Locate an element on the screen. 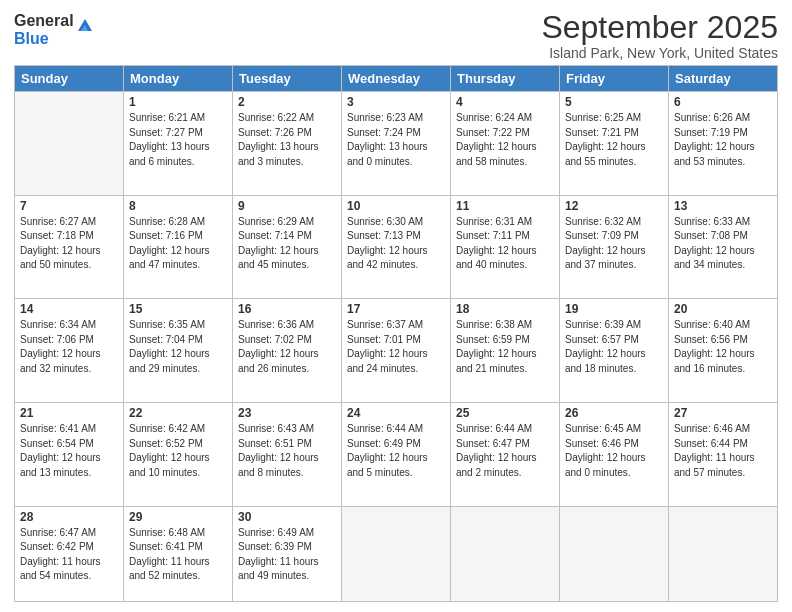  day-number: 26 is located at coordinates (614, 413).